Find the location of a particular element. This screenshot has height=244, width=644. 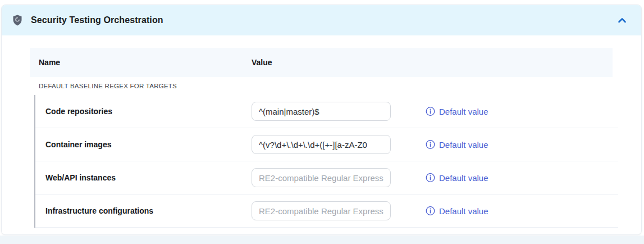

regex-input-web-api-instances is located at coordinates (321, 178).